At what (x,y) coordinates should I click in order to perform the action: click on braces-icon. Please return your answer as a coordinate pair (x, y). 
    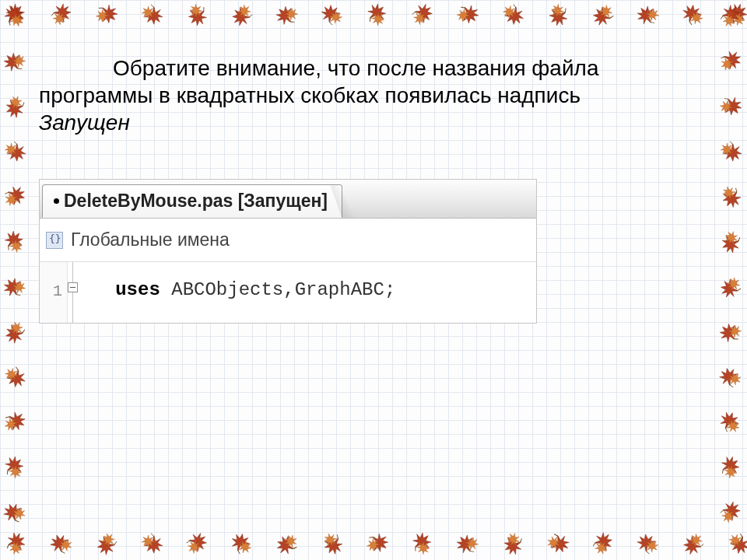
    Looking at the image, I should click on (54, 240).